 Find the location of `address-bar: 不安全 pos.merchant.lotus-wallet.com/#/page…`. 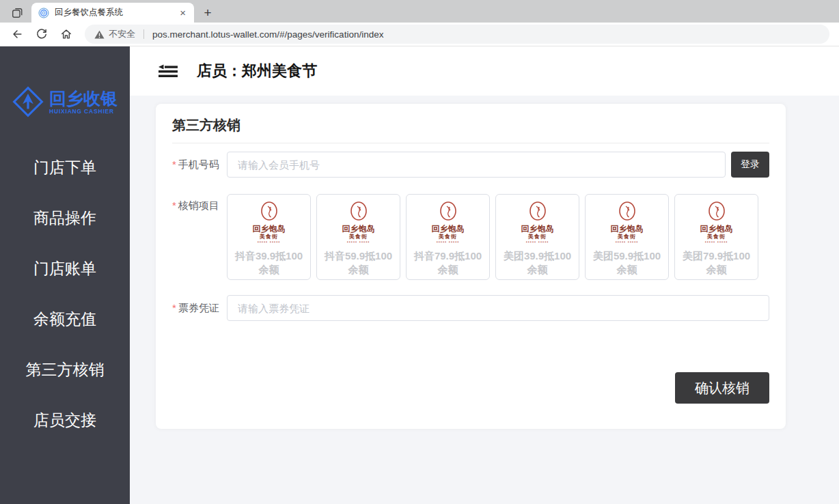

address-bar: 不安全 pos.merchant.lotus-wallet.com/#/page… is located at coordinates (457, 34).